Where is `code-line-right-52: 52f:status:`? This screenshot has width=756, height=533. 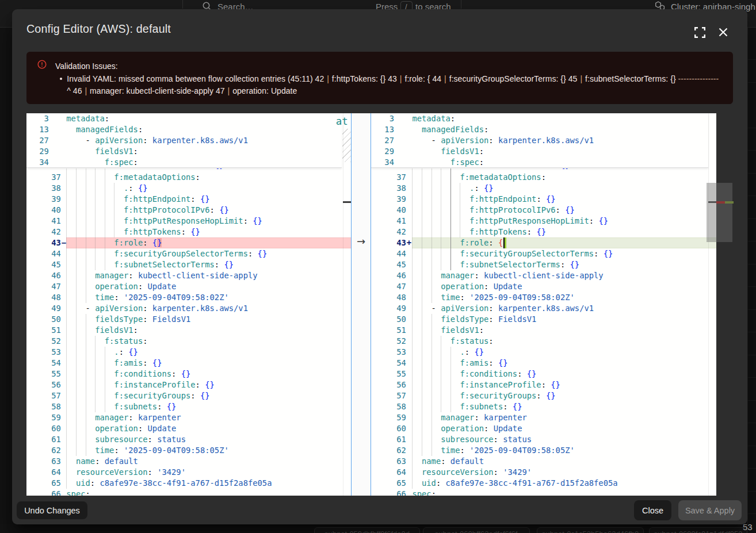 code-line-right-52: 52f:status: is located at coordinates (544, 342).